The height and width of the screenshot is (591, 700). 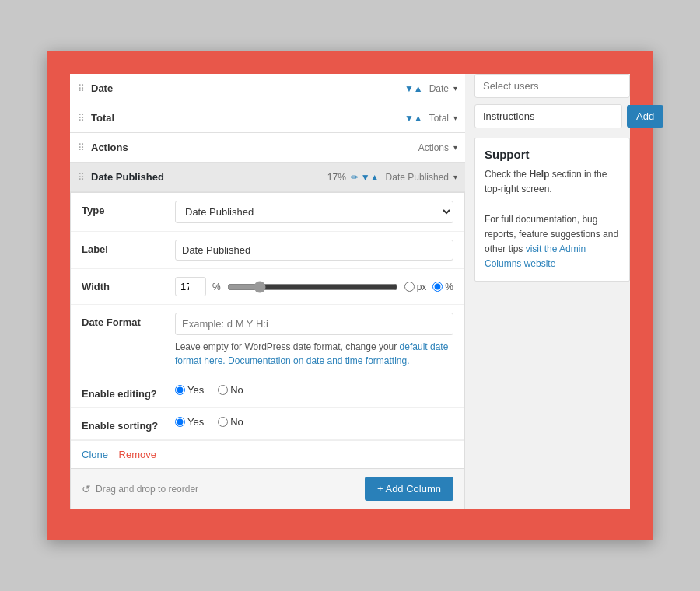 What do you see at coordinates (128, 285) in the screenshot?
I see `width-label: Width` at bounding box center [128, 285].